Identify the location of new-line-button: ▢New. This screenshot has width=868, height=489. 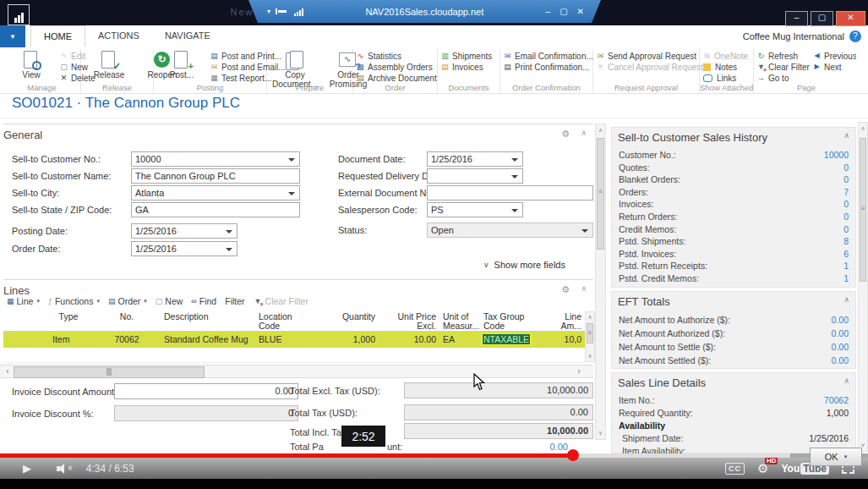
(169, 301).